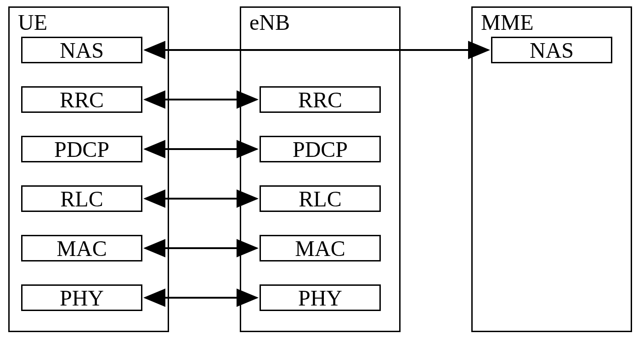  I want to click on enb-layer-mac: MAC, so click(320, 248).